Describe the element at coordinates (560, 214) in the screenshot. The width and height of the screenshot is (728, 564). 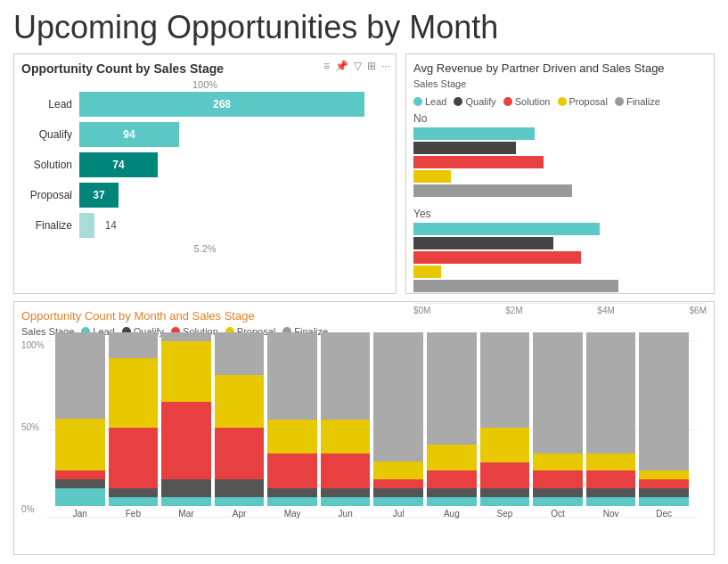
I see `group-label: Yes` at that location.